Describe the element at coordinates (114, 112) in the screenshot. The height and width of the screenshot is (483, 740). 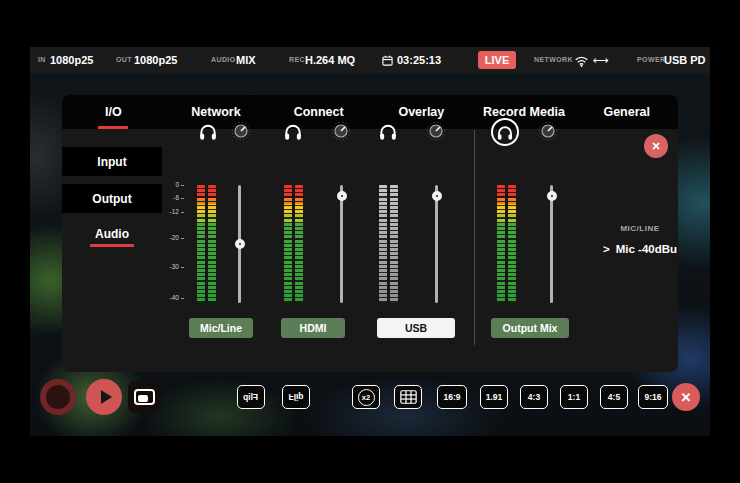
I see `tab-label: I/O` at that location.